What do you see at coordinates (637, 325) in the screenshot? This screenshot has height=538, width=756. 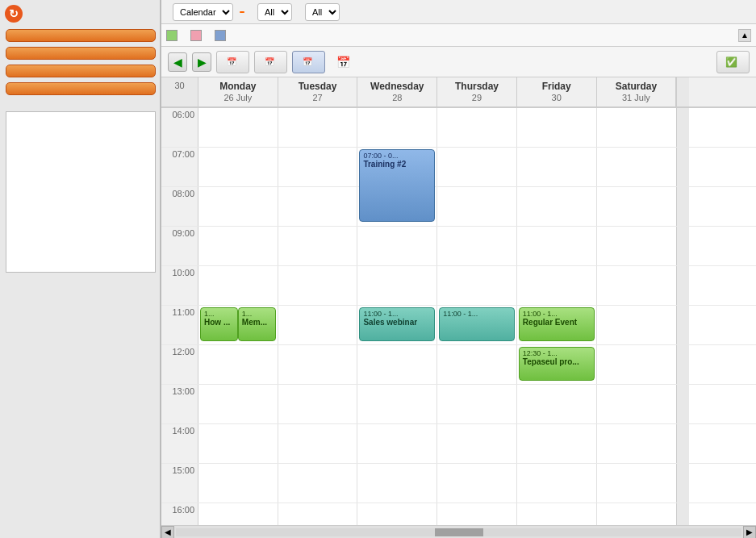 I see `time-cell-row5-col6` at bounding box center [637, 325].